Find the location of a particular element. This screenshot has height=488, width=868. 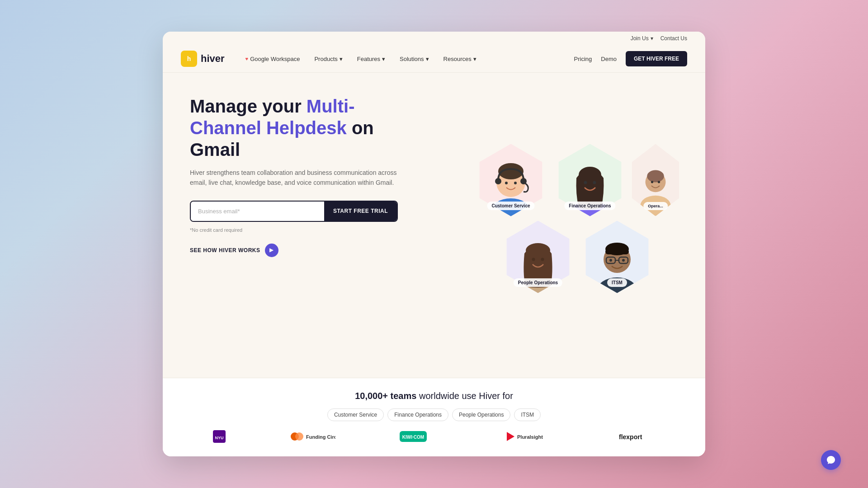

pluralsight-logo: Pluralsight is located at coordinates (529, 436).